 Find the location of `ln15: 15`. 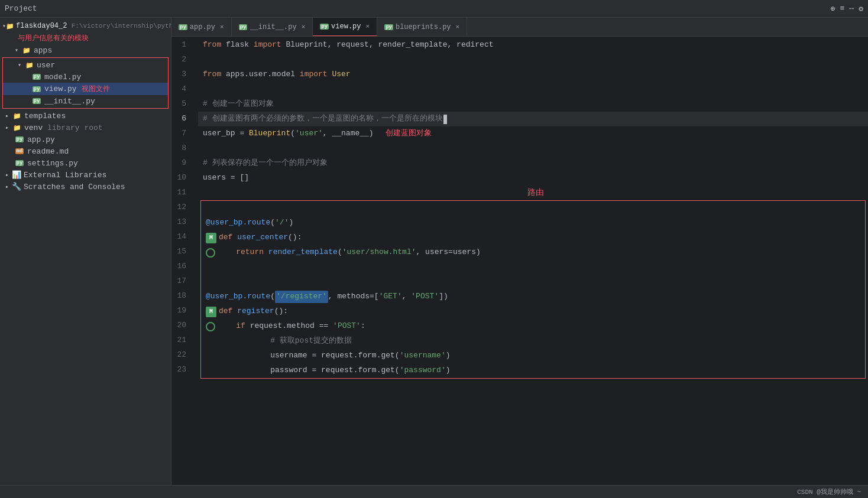

ln15: 15 is located at coordinates (182, 252).